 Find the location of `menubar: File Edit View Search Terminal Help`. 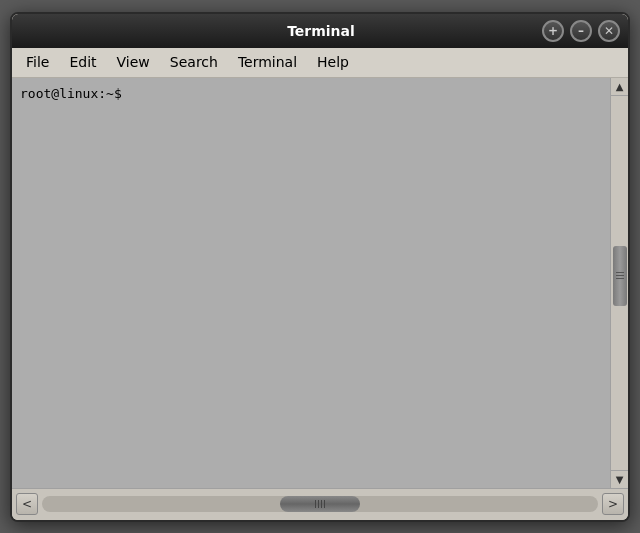

menubar: File Edit View Search Terminal Help is located at coordinates (320, 63).